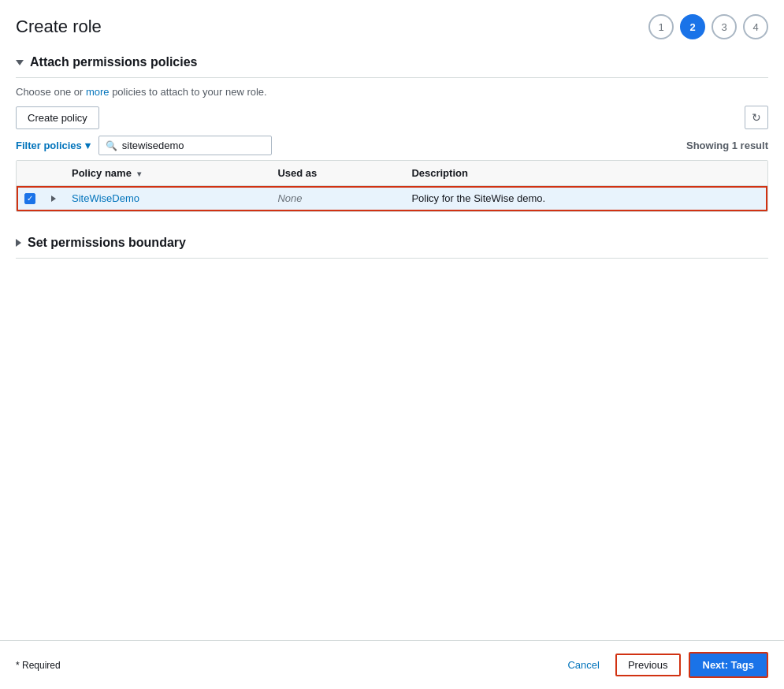  What do you see at coordinates (727, 145) in the screenshot?
I see `result-count: Showing 1 result` at bounding box center [727, 145].